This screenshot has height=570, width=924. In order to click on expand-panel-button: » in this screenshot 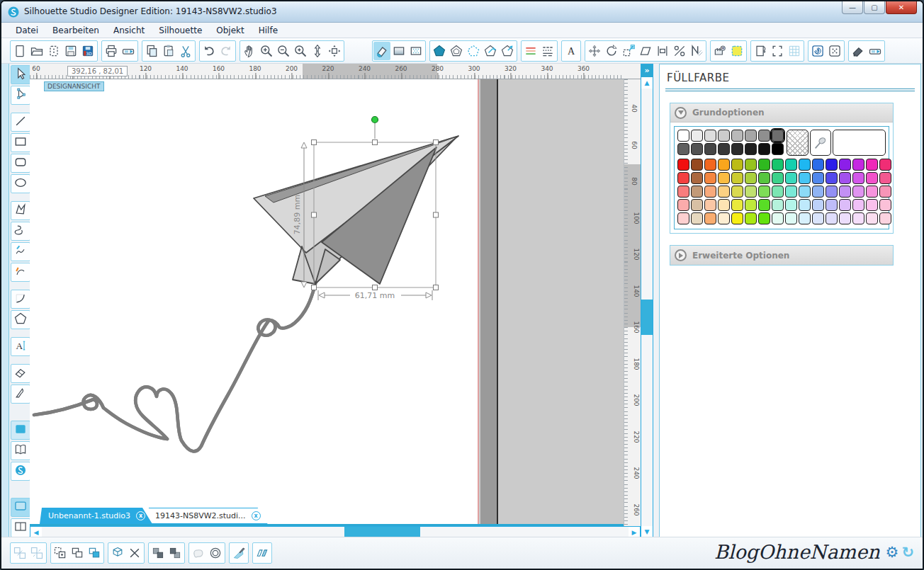, I will do `click(647, 71)`.